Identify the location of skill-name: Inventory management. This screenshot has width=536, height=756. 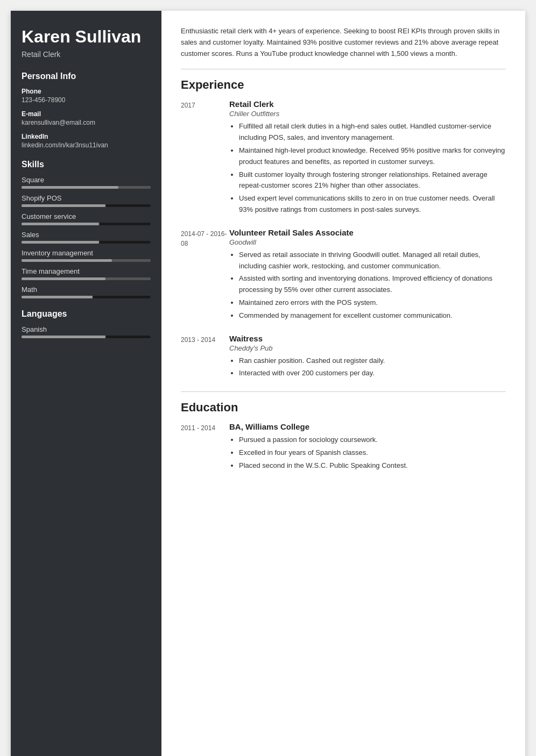
(86, 253).